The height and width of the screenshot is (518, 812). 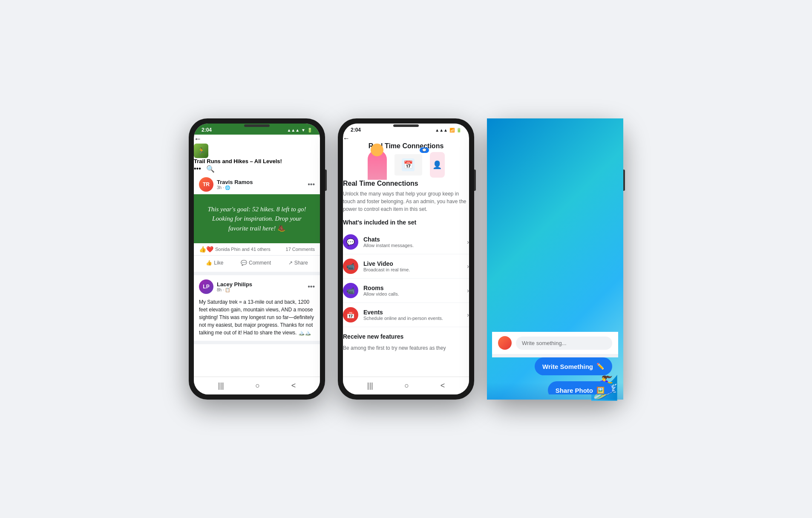 I want to click on receive-section: Receive new features Be among the first …, so click(x=406, y=342).